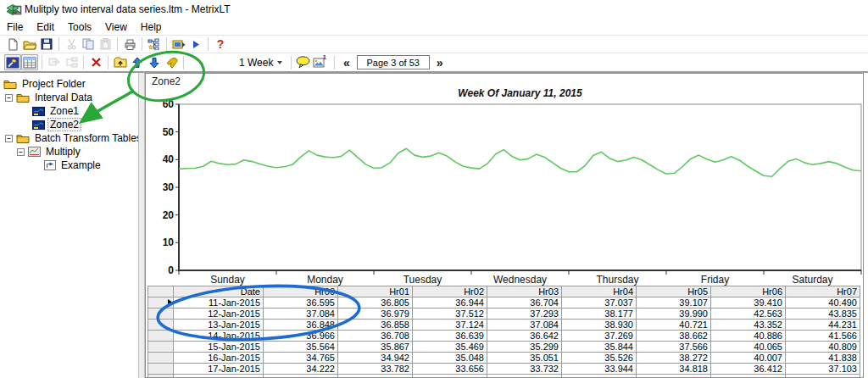  Describe the element at coordinates (376, 303) in the screenshot. I see `grid-cell: 36.805` at that location.